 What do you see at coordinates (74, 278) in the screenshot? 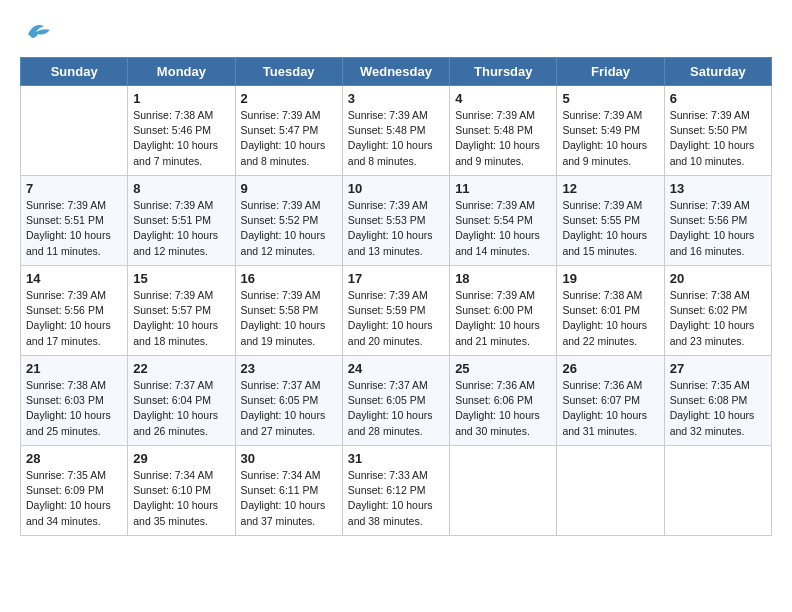
I see `day-number: 14` at bounding box center [74, 278].